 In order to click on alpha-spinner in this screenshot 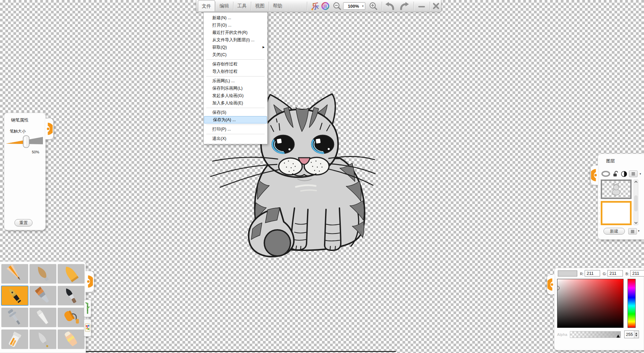, I will do `click(636, 334)`.